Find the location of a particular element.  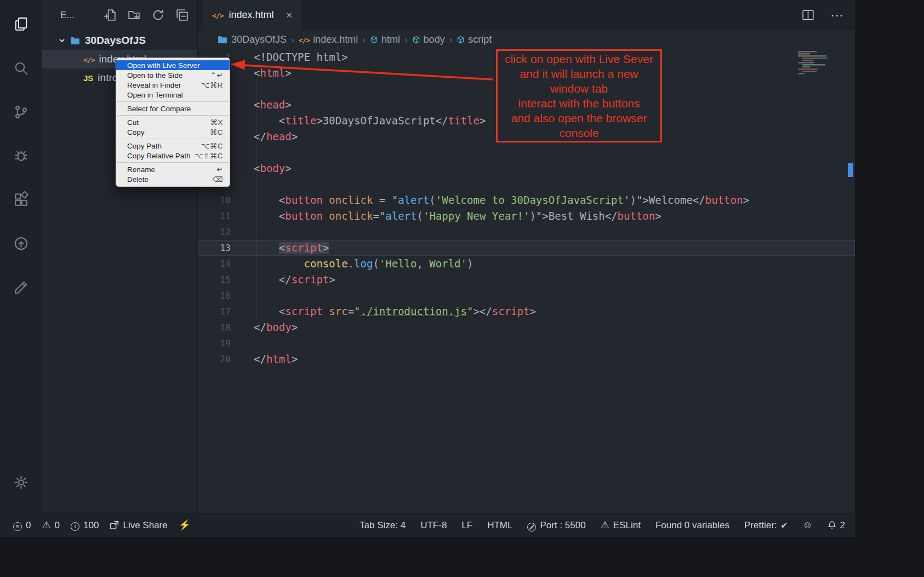

annotation-box: click on open with Live Severand it will… is located at coordinates (579, 96).